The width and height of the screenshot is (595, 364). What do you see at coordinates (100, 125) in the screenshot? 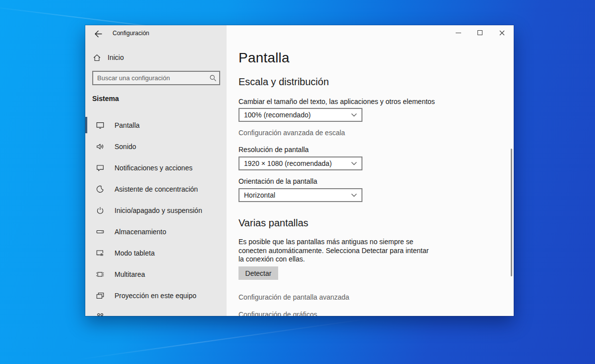
I see `display-icon` at bounding box center [100, 125].